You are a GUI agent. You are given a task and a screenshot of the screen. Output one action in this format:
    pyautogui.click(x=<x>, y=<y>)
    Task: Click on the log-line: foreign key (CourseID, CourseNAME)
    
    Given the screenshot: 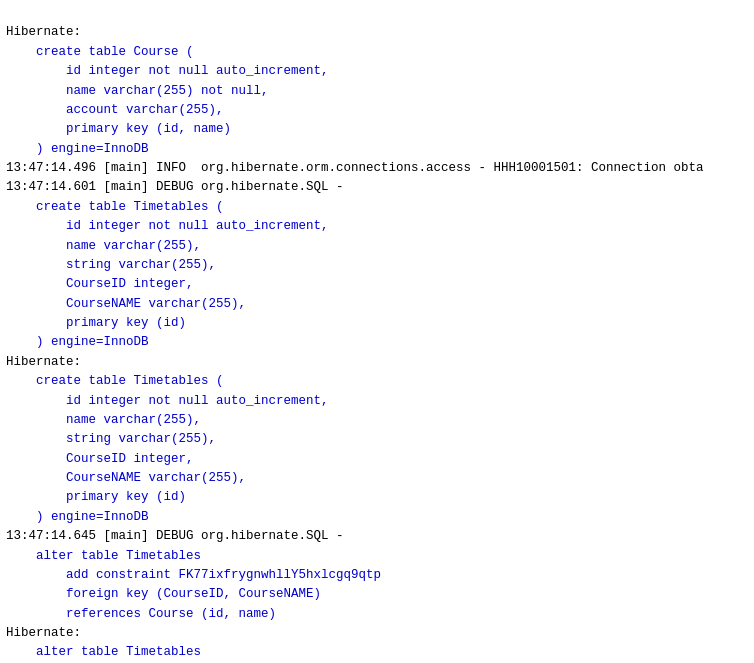 What is the action you would take?
    pyautogui.click(x=377, y=594)
    